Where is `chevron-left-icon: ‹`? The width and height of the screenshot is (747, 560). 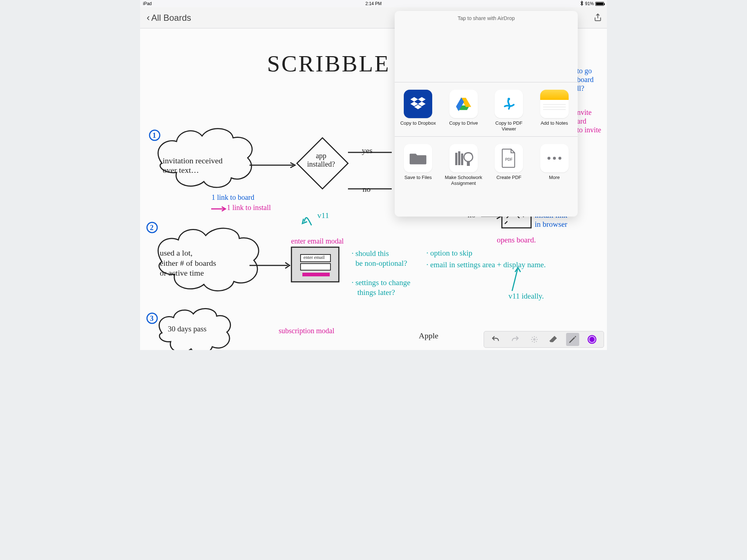
chevron-left-icon: ‹ is located at coordinates (148, 18).